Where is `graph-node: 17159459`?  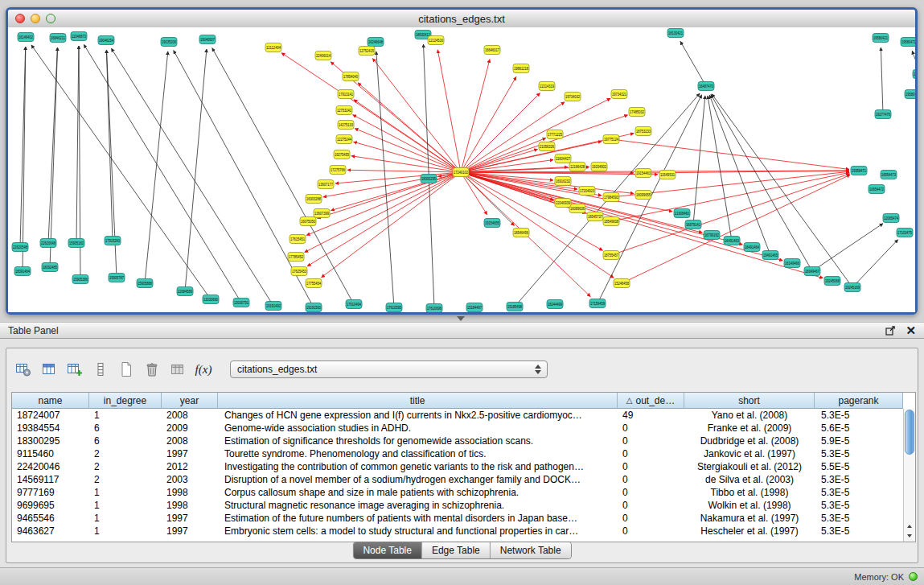 graph-node: 17159459 is located at coordinates (598, 304).